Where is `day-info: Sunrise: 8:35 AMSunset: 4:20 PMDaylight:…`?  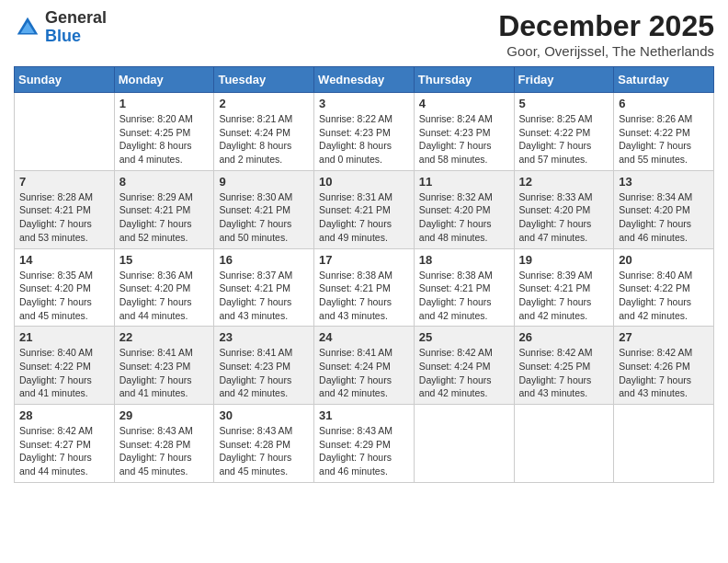 day-info: Sunrise: 8:35 AMSunset: 4:20 PMDaylight:… is located at coordinates (64, 296).